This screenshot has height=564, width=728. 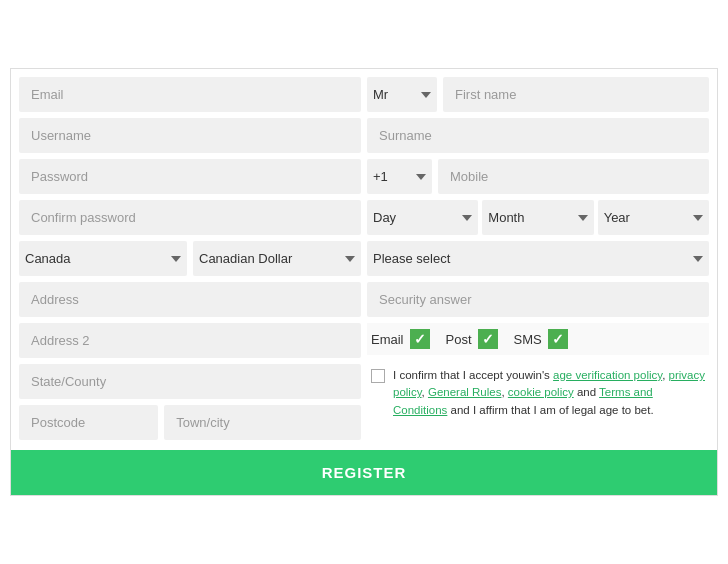 I want to click on surname-field, so click(x=538, y=136).